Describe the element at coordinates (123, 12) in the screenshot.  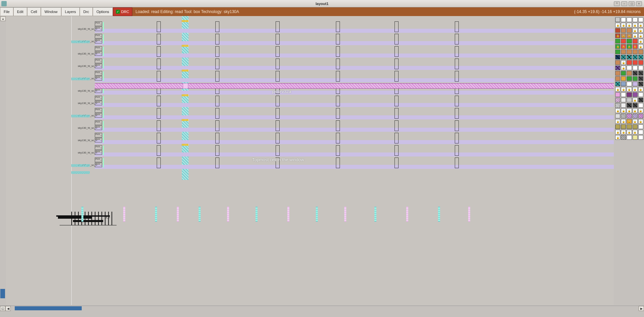
I see `drc-button: ✓ DRC` at that location.